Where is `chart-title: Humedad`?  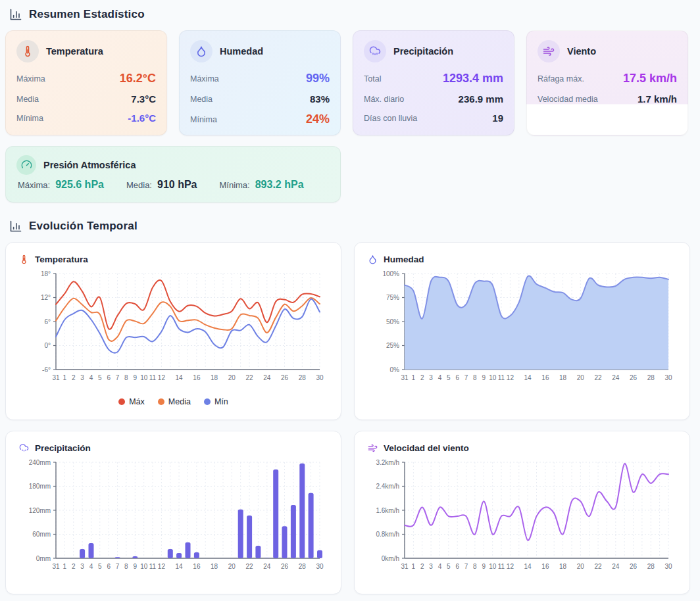 chart-title: Humedad is located at coordinates (404, 259).